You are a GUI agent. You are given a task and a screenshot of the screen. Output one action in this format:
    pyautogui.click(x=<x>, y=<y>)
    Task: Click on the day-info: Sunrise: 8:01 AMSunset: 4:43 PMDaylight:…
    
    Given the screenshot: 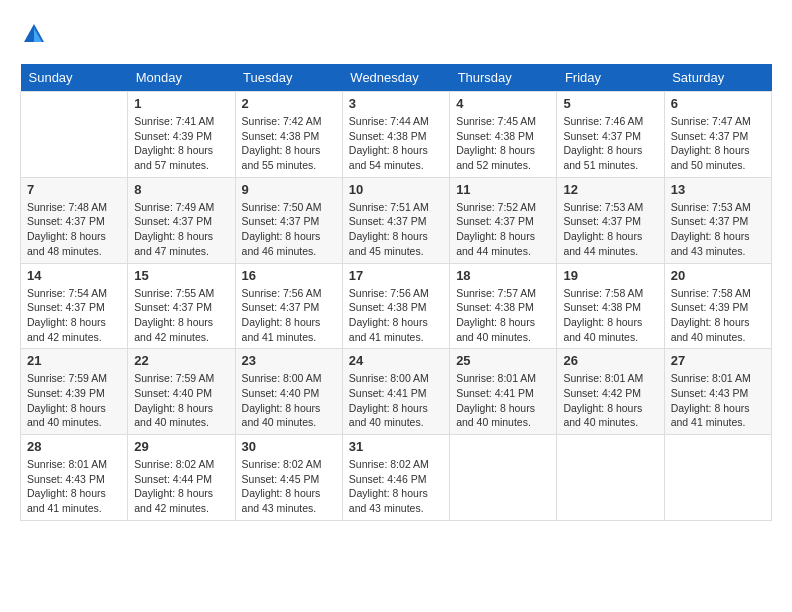 What is the action you would take?
    pyautogui.click(x=718, y=400)
    